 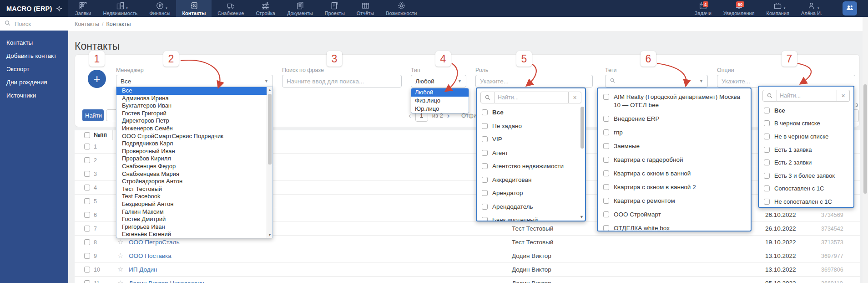 I want to click on options-option: Есть 1 заявка, so click(x=806, y=149).